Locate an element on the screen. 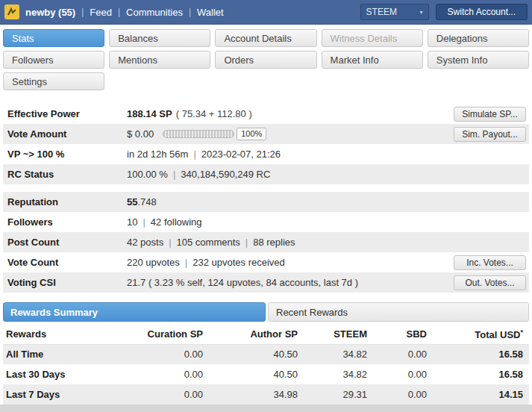 Image resolution: width=532 pixels, height=412 pixels. stat-row-rc-status: RC Status 100.00 % | 340,184,590,249 RC is located at coordinates (266, 175).